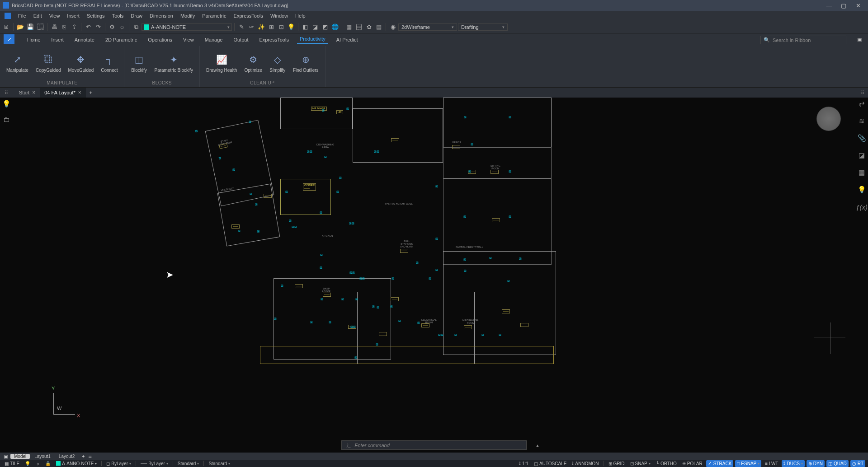 This screenshot has width=868, height=467. I want to click on btn-findoutliers: ⊕Find Outliers, so click(306, 63).